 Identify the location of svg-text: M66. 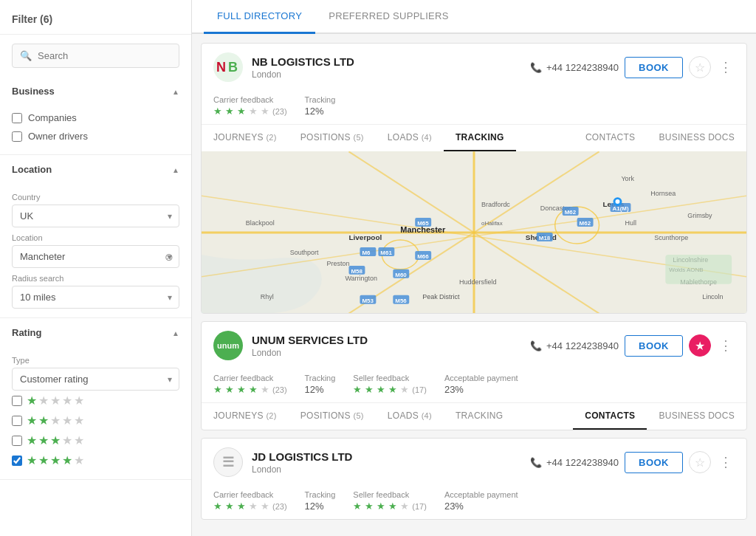
(423, 257).